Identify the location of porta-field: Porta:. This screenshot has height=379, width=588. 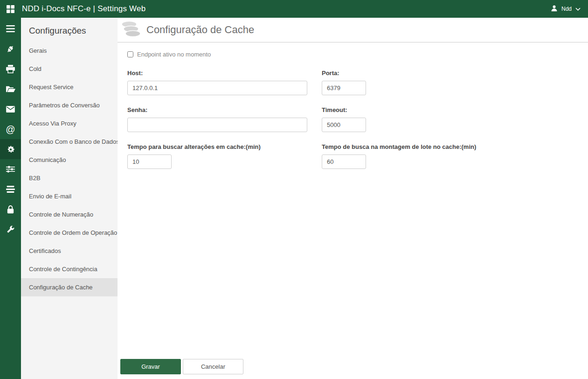
(455, 82).